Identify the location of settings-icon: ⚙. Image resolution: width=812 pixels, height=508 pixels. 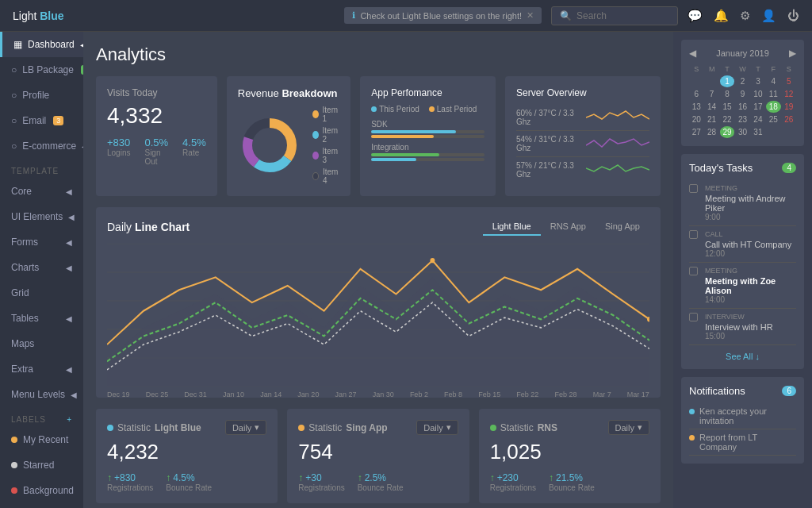
(745, 16).